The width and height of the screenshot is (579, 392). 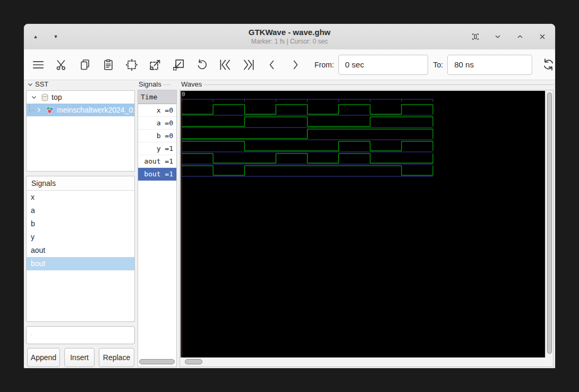 What do you see at coordinates (85, 65) in the screenshot?
I see `copy-button` at bounding box center [85, 65].